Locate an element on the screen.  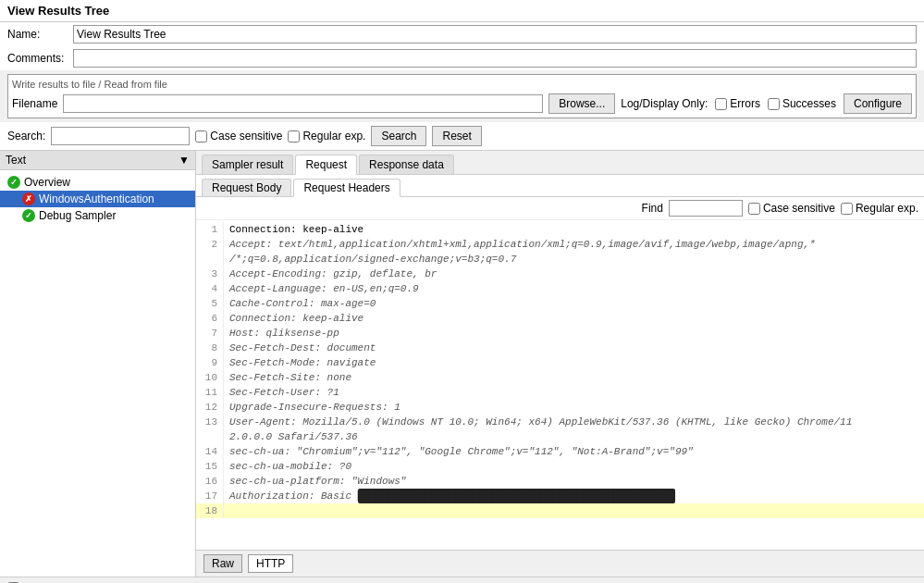
log-display-area: Log/Display Only: Errors Successes Confi… is located at coordinates (766, 104).